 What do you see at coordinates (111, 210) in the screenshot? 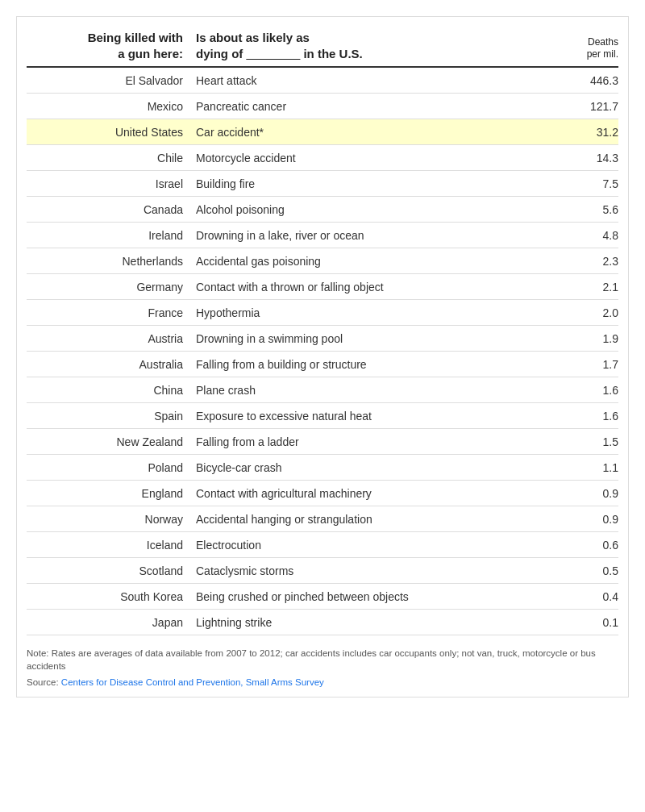
I see `country-cell: Canada` at bounding box center [111, 210].